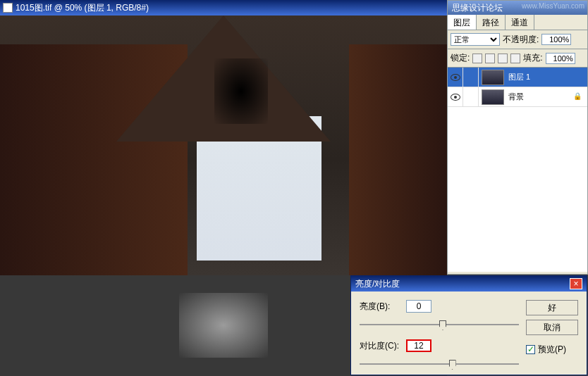 Image resolution: width=588 pixels, height=376 pixels. I want to click on layer-row: 图层 1, so click(517, 77).